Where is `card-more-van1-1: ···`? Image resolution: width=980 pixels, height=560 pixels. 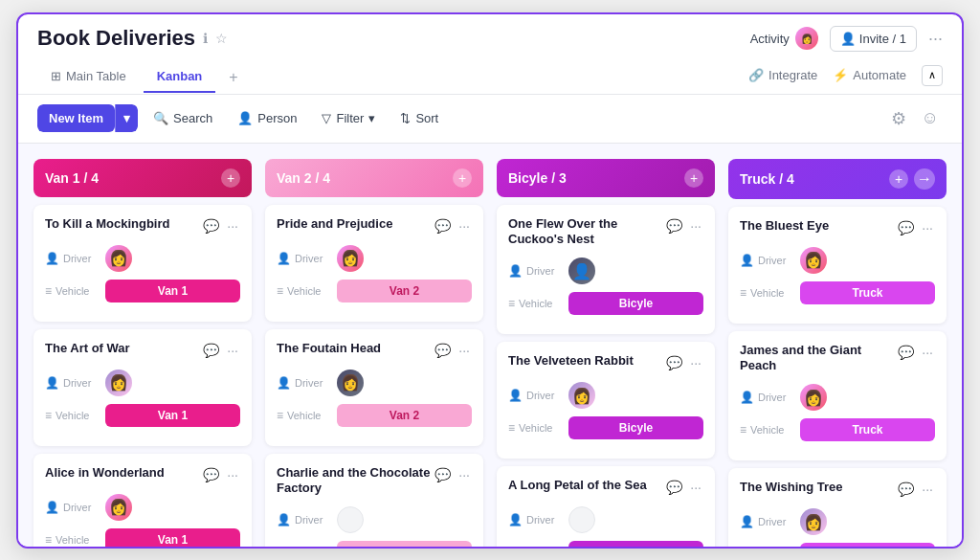
card-more-van1-1: ··· is located at coordinates (233, 350).